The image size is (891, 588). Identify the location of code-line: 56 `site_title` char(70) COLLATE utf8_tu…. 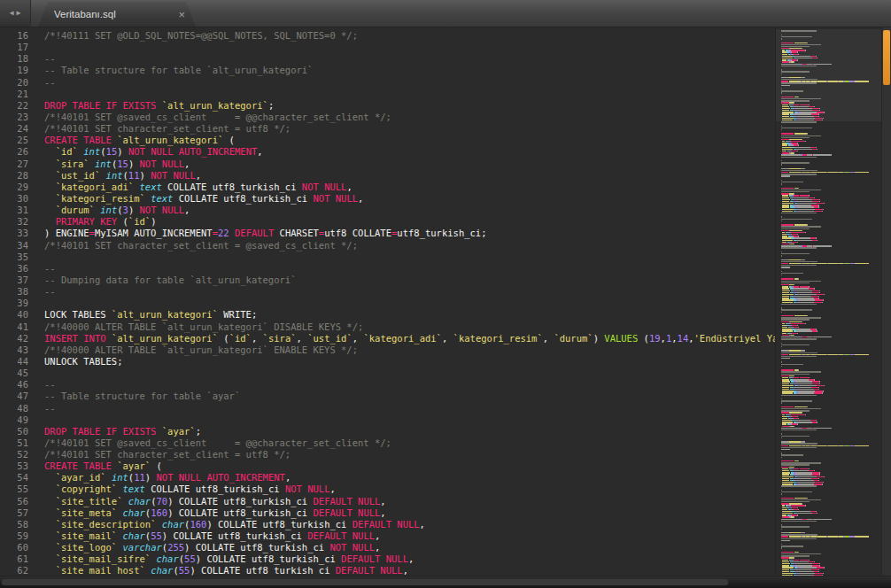
(388, 501).